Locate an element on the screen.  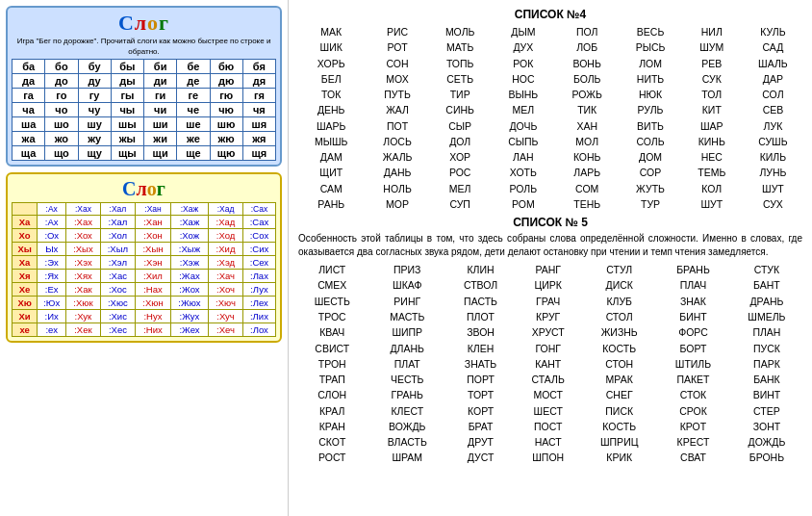
word-cell: СРОК is located at coordinates (693, 411).